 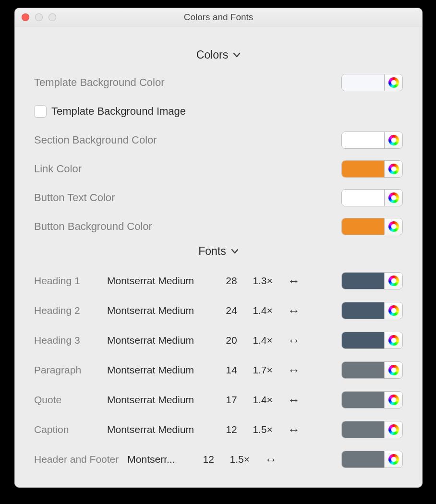 I want to click on font-size-button: 20, so click(x=231, y=340).